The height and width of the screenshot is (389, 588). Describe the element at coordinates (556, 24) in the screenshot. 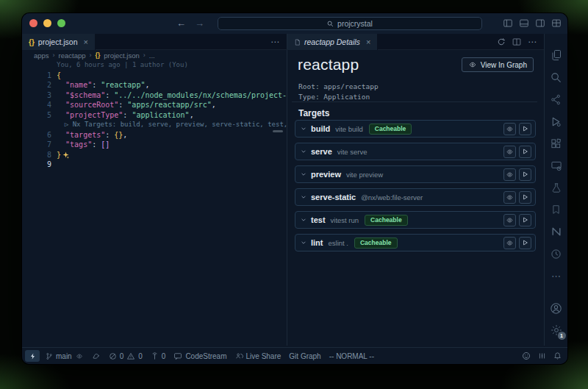

I see `customize-layout-icon` at that location.